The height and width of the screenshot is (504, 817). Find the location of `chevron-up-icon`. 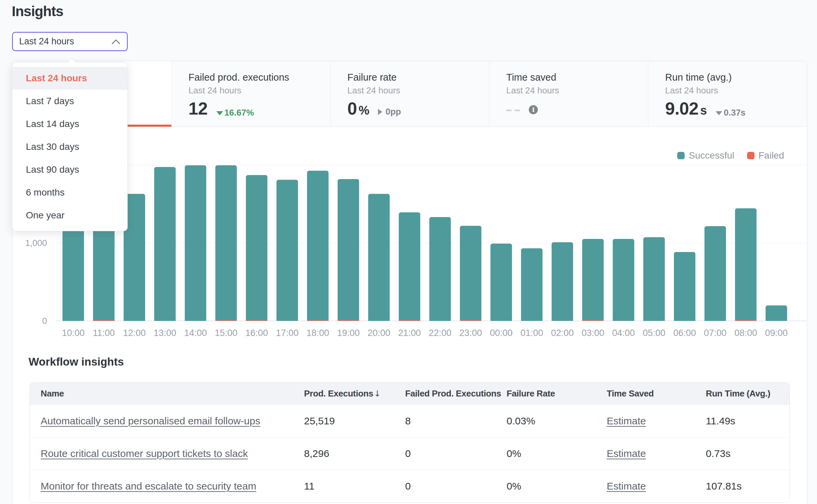

chevron-up-icon is located at coordinates (116, 42).